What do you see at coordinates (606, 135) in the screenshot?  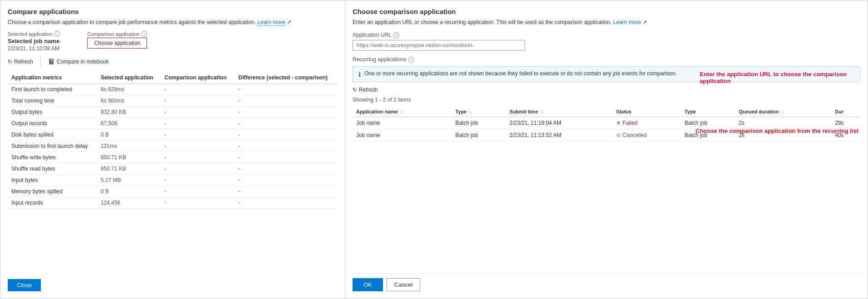 I see `recurring-app-row: Job name Batch job 2/23/21, 11:13:52 AM …` at bounding box center [606, 135].